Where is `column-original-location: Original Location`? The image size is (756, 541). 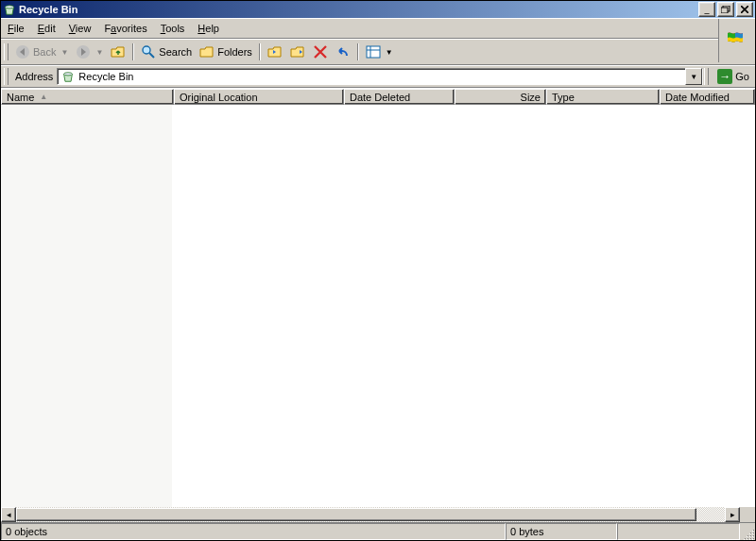 column-original-location: Original Location is located at coordinates (259, 96).